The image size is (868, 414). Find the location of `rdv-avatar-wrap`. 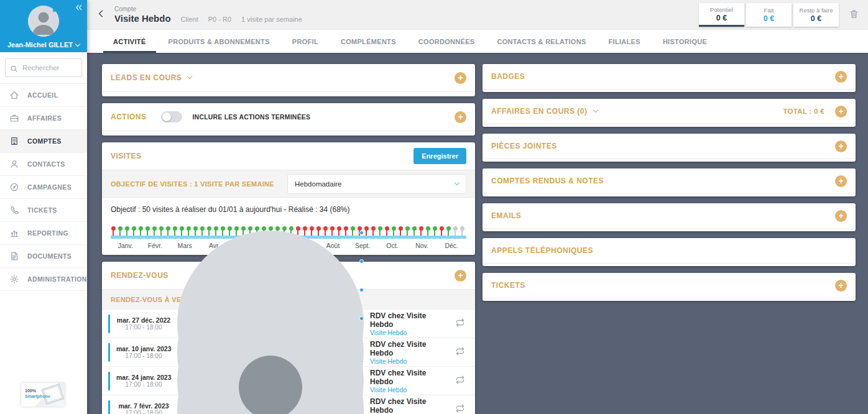

rdv-avatar-wrap is located at coordinates (270, 366).